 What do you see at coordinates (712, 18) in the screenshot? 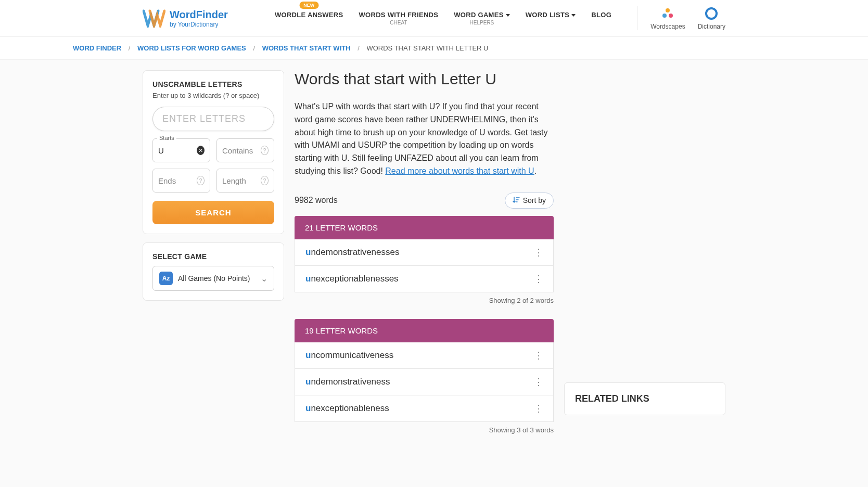
I see `header-link-dictionary: Dictionary` at bounding box center [712, 18].